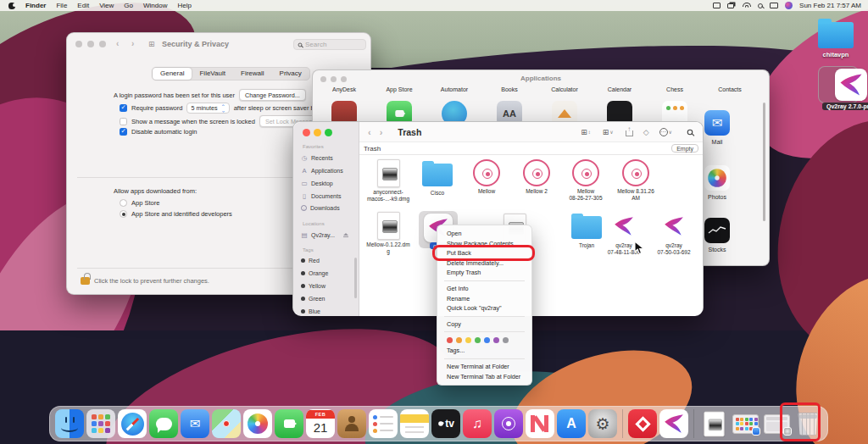  What do you see at coordinates (509, 424) in the screenshot?
I see `dock-podcasts-icon` at bounding box center [509, 424].